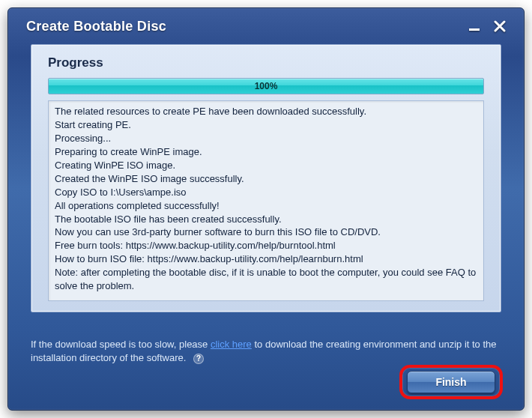 The height and width of the screenshot is (418, 532). What do you see at coordinates (266, 279) in the screenshot?
I see `log-line: Note: after completing the bootable disc…` at bounding box center [266, 279].